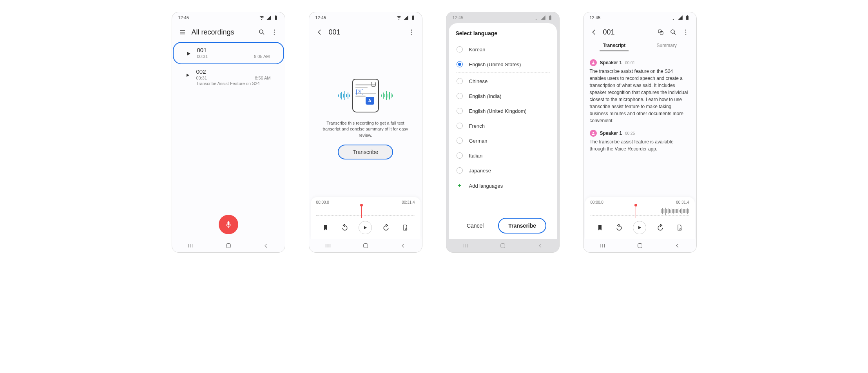 The width and height of the screenshot is (868, 373). Describe the element at coordinates (323, 202) in the screenshot. I see `time-start: 00:00.0` at that location.